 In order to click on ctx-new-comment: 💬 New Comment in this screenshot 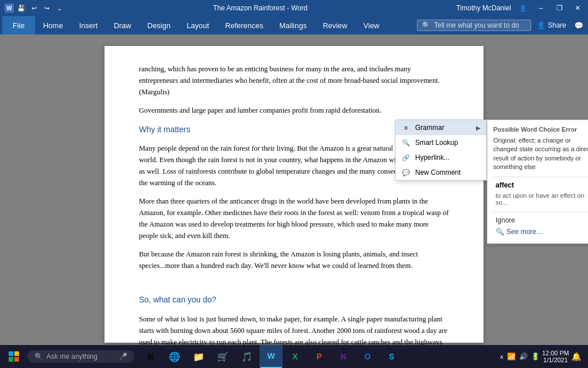, I will do `click(441, 172)`.